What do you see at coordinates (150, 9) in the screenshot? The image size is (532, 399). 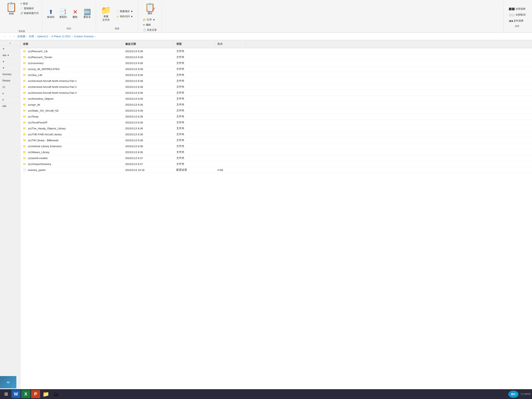 I see `properties-button: 📋 ✓ 属性` at bounding box center [150, 9].